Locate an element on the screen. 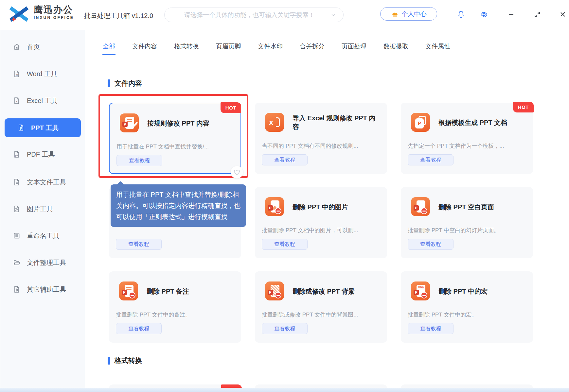  tool-card-delete-modify-ppt-background: P 删除或修改 PPT 背景 批量删除或修改 PPT 文件中的背景图... 查看… is located at coordinates (321, 307).